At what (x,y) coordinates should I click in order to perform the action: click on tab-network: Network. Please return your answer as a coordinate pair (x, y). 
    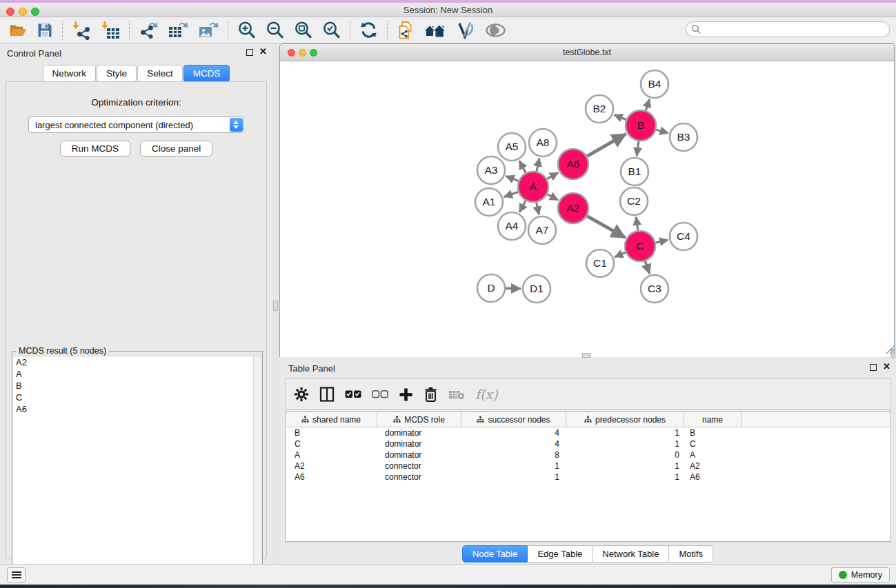
    Looking at the image, I should click on (70, 73).